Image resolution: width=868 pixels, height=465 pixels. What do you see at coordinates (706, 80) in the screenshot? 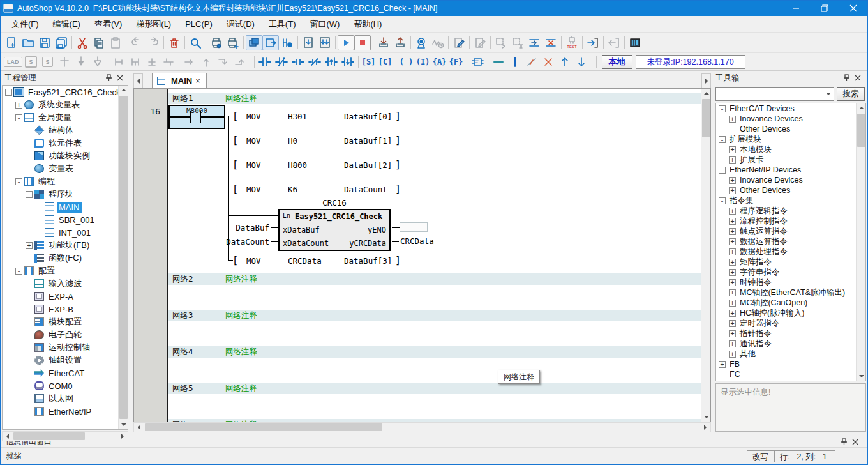
I see `tab-scroll-right-icon` at bounding box center [706, 80].